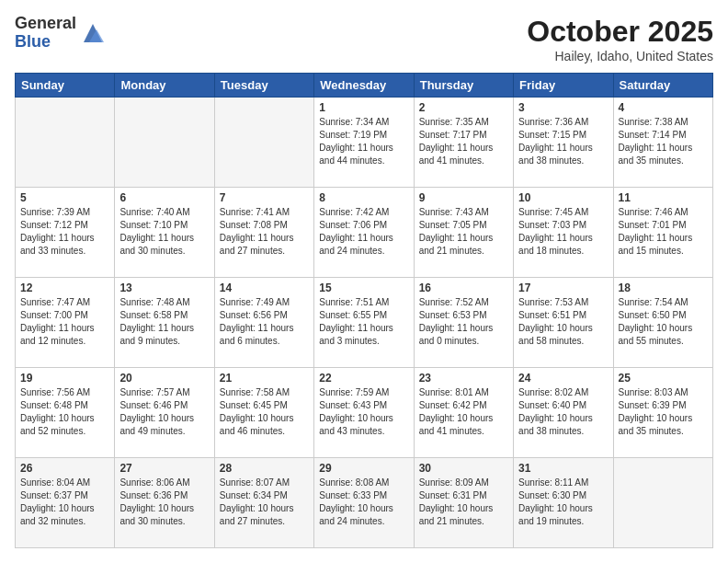 This screenshot has width=728, height=563. I want to click on day-number: 31, so click(563, 468).